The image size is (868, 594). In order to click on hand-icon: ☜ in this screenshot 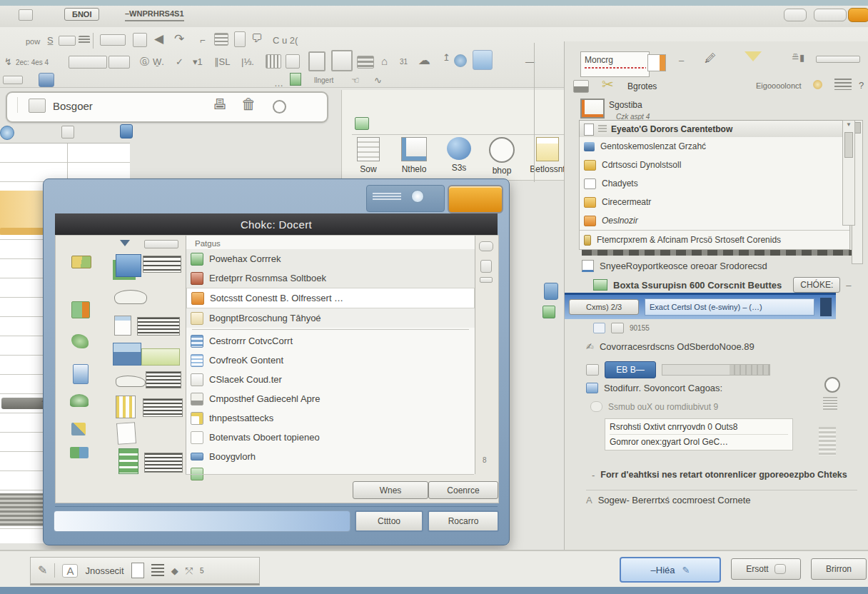, I will do `click(355, 80)`.